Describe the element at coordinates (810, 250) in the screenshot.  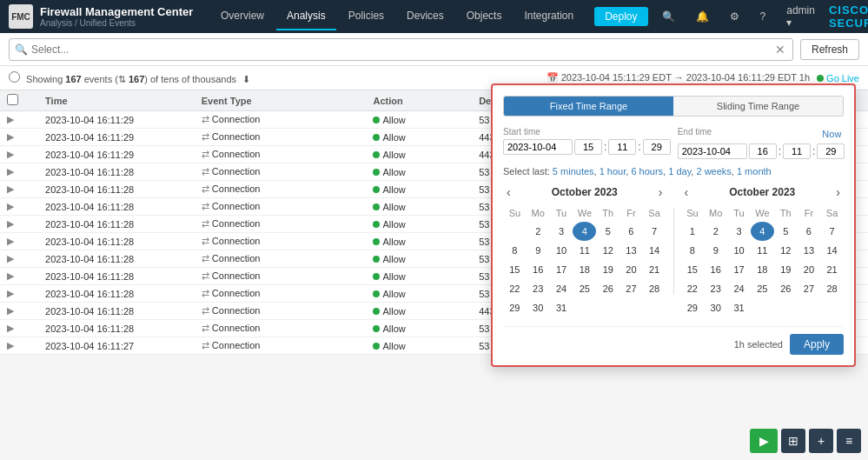
I see `calendar-day: 13` at that location.